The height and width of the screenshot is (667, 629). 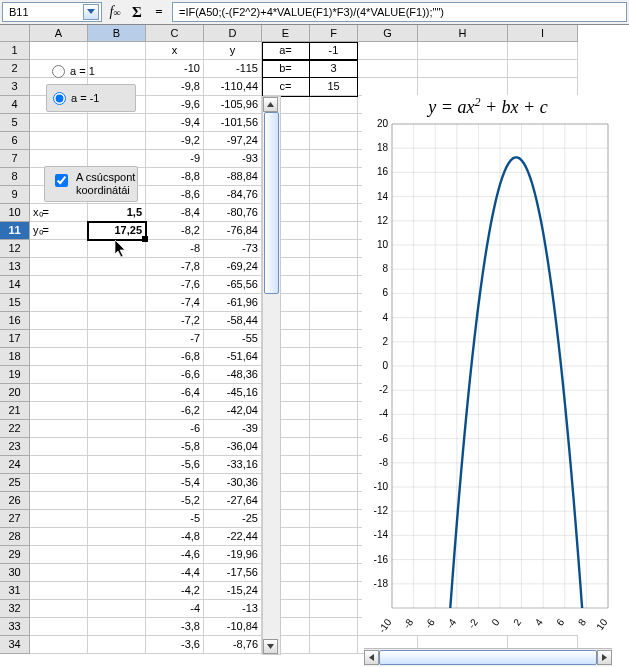 I want to click on cell-F18, so click(x=334, y=357).